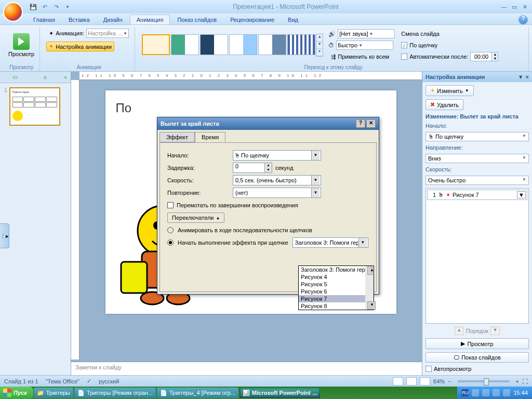 The height and width of the screenshot is (399, 532). I want to click on scroll-up-icon: ▲, so click(370, 271).